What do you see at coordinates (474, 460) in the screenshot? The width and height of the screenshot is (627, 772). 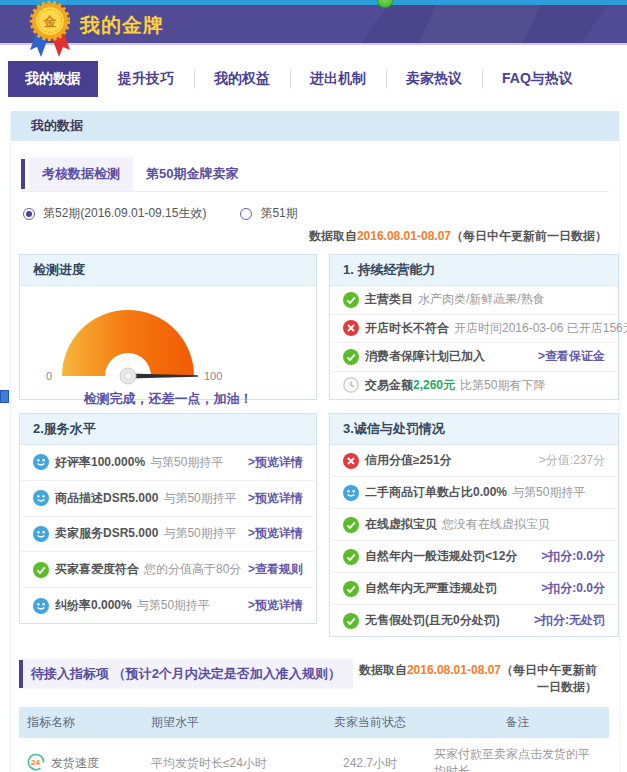 I see `metric-credit-score: 信用分值≥251分 >分值:237分` at bounding box center [474, 460].